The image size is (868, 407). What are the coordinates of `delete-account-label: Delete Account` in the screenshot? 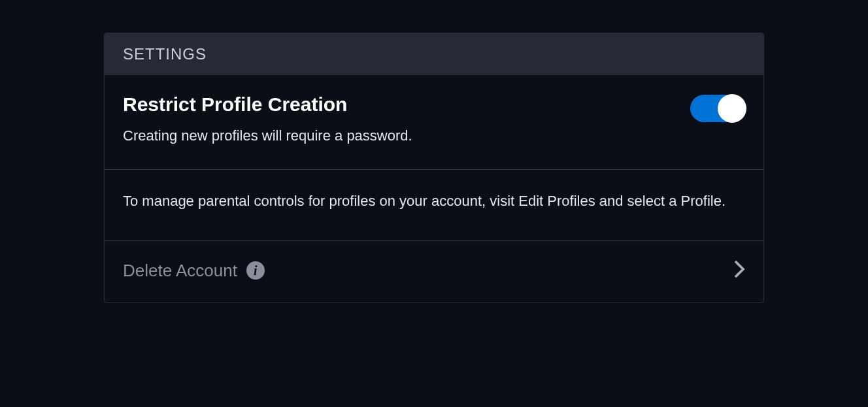 It's located at (180, 270).